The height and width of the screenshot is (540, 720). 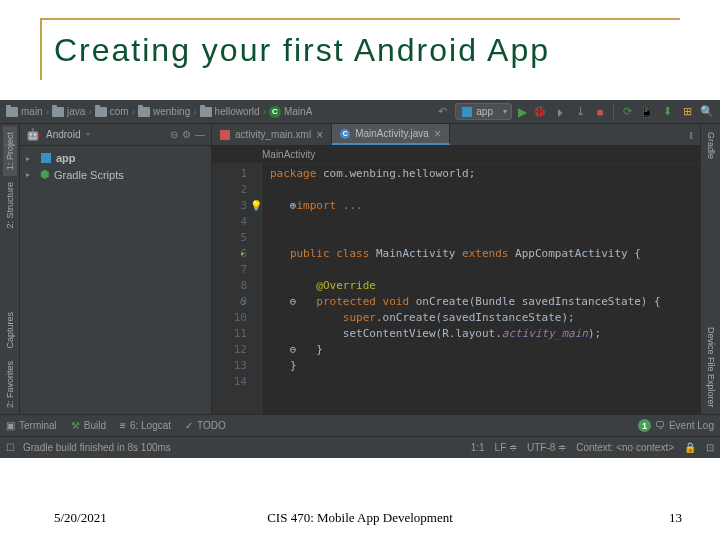 What do you see at coordinates (256, 206) in the screenshot?
I see `lightbulb-icon: 💡` at bounding box center [256, 206].